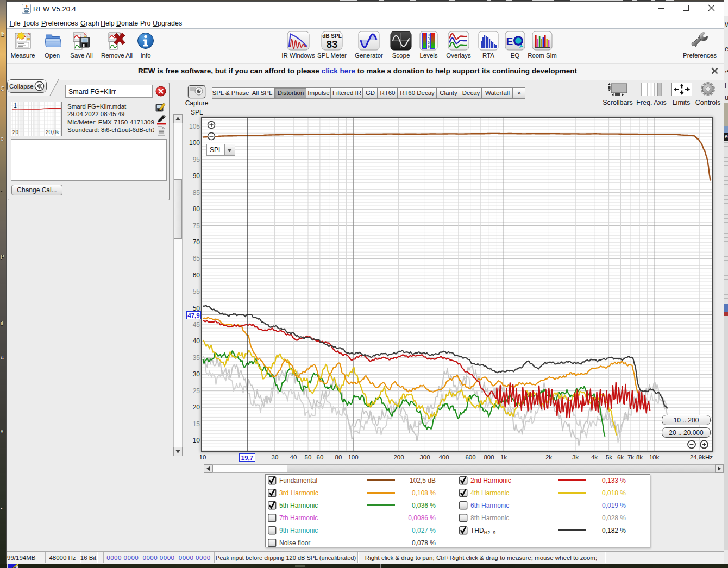 This screenshot has height=568, width=728. I want to click on svg-text: 83, so click(331, 45).